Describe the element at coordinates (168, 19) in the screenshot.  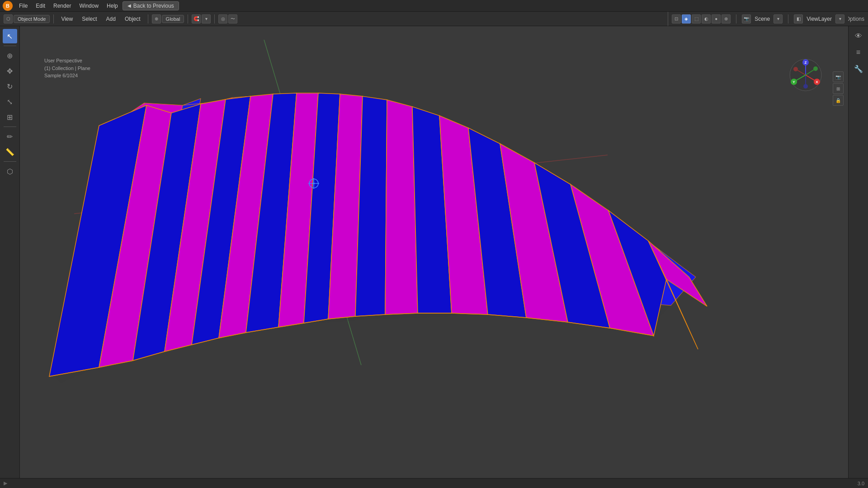
I see `transform-group: ⊕ Global` at that location.